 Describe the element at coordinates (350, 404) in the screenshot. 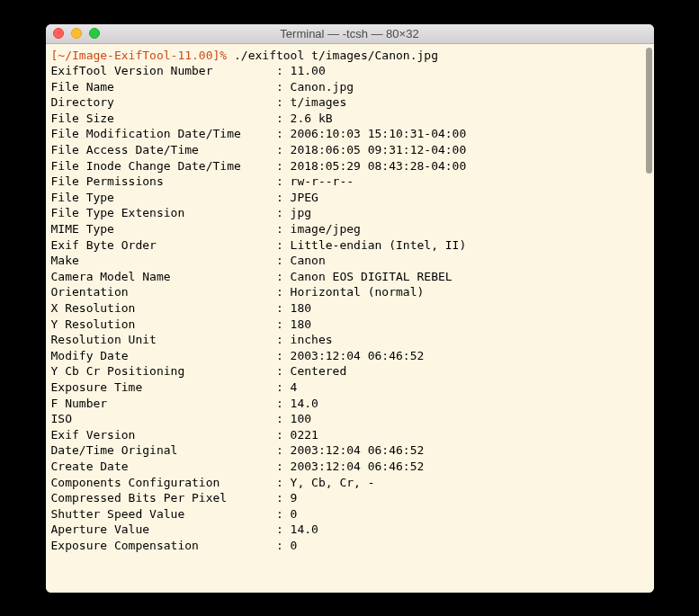

I see `output-row: F Number : 14.0` at that location.